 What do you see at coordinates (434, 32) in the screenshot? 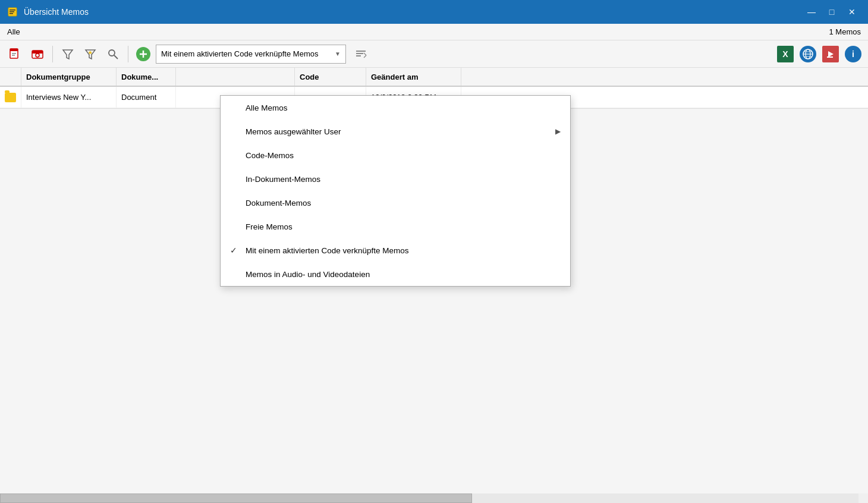
I see `status-row: Alle 1 Memos` at bounding box center [434, 32].